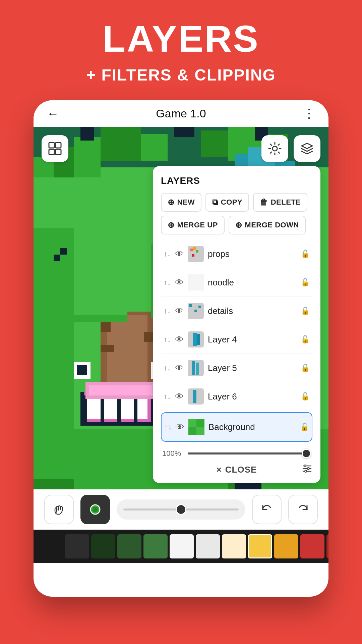 This screenshot has width=362, height=644. What do you see at coordinates (252, 311) in the screenshot?
I see `layer-name: details` at bounding box center [252, 311].